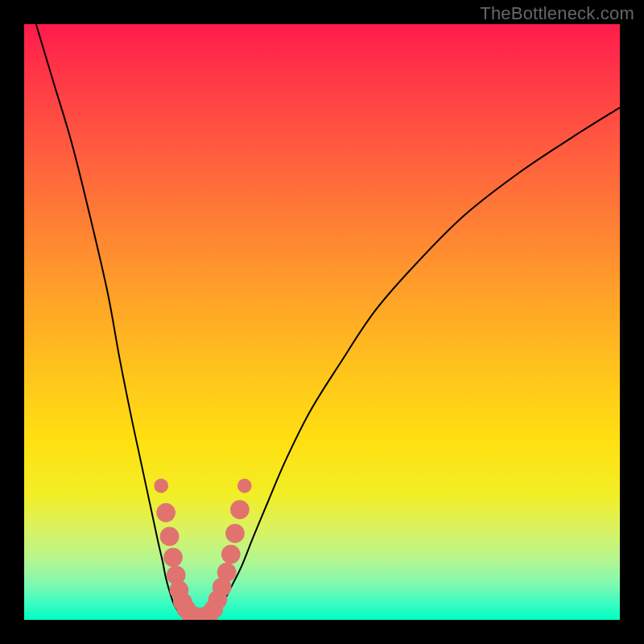 Image resolution: width=644 pixels, height=644 pixels. What do you see at coordinates (203, 549) in the screenshot?
I see `marker-group` at bounding box center [203, 549].